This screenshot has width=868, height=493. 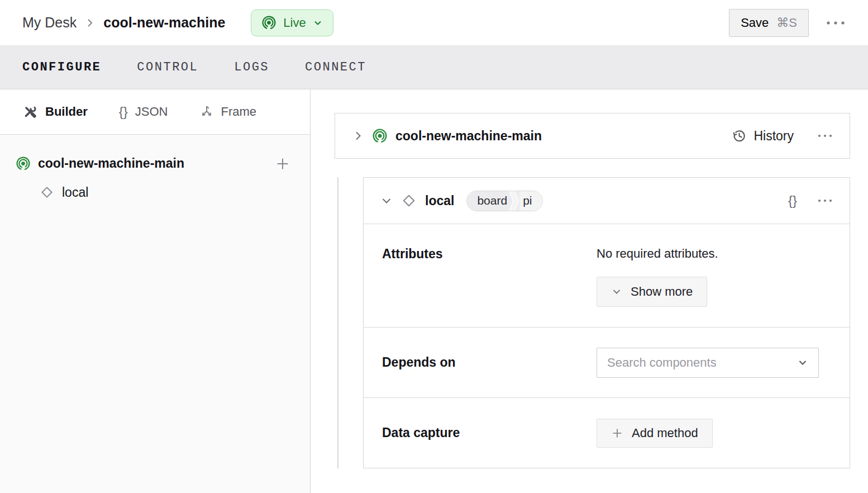 I want to click on show-more-button: Show more, so click(x=652, y=292).